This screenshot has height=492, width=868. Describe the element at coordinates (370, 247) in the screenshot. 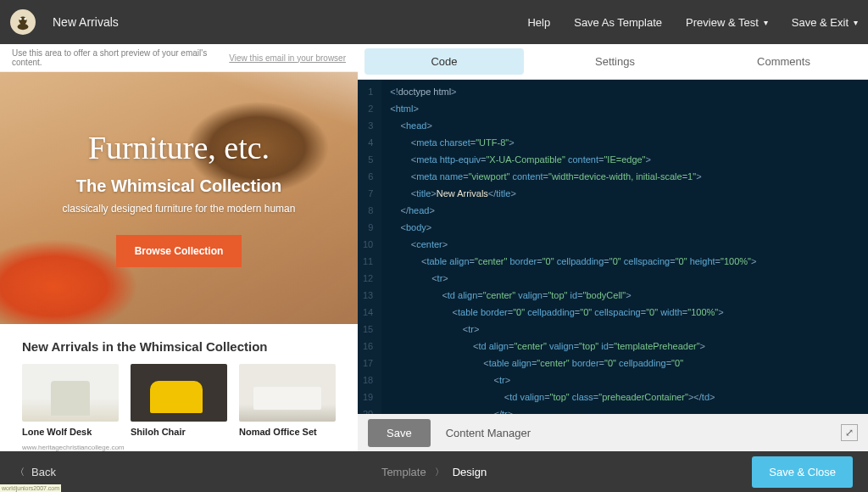

I see `line-number-gutter: 123456789101112131415161718192021` at that location.